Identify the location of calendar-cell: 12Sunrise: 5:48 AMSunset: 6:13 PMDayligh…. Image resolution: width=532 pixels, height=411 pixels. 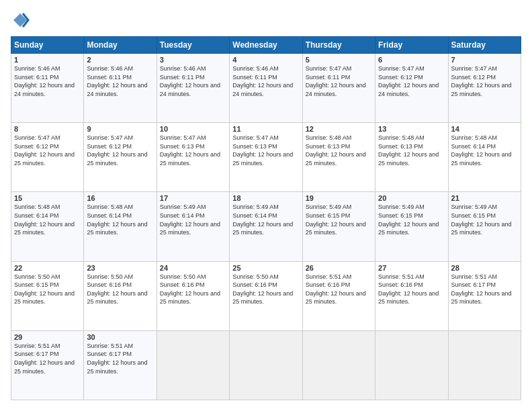
(339, 157).